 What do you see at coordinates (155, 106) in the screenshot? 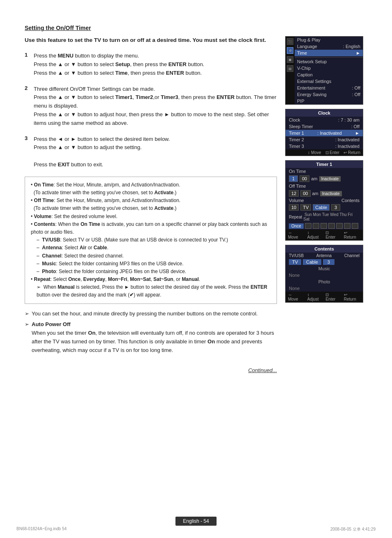
I see `step-2-text: Three different On/Off Timer Settings ca…` at bounding box center [155, 106].